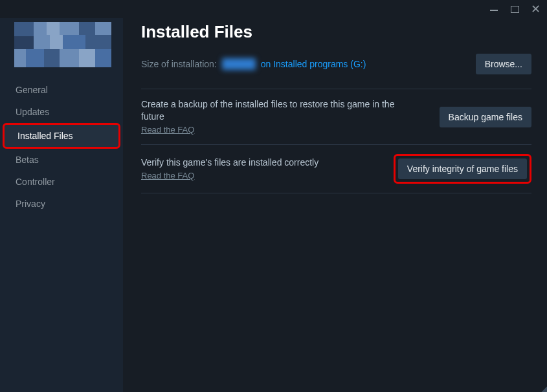 The height and width of the screenshot is (392, 547). Describe the element at coordinates (337, 116) in the screenshot. I see `backup-row: Create a backup of the installed files t…` at that location.